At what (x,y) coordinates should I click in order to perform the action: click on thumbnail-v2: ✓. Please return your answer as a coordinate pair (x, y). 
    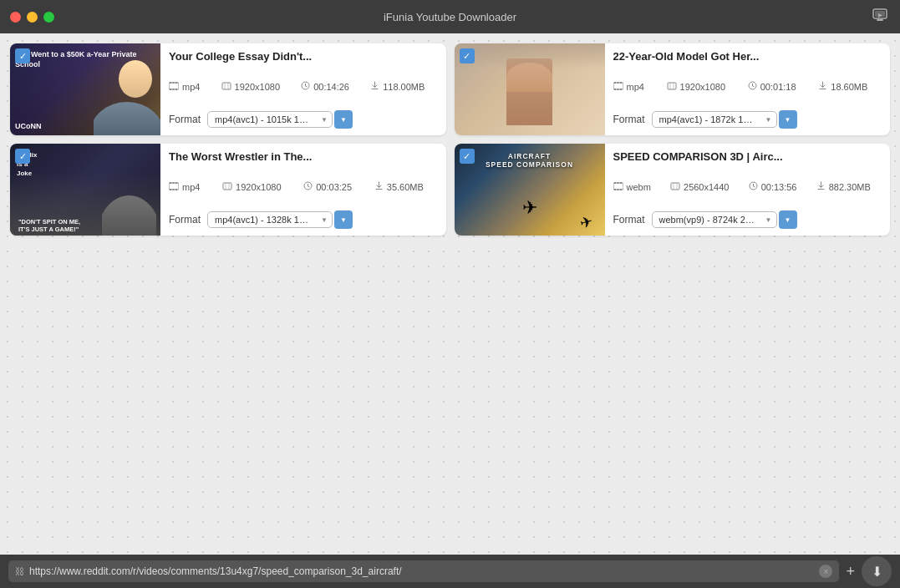
    Looking at the image, I should click on (530, 89).